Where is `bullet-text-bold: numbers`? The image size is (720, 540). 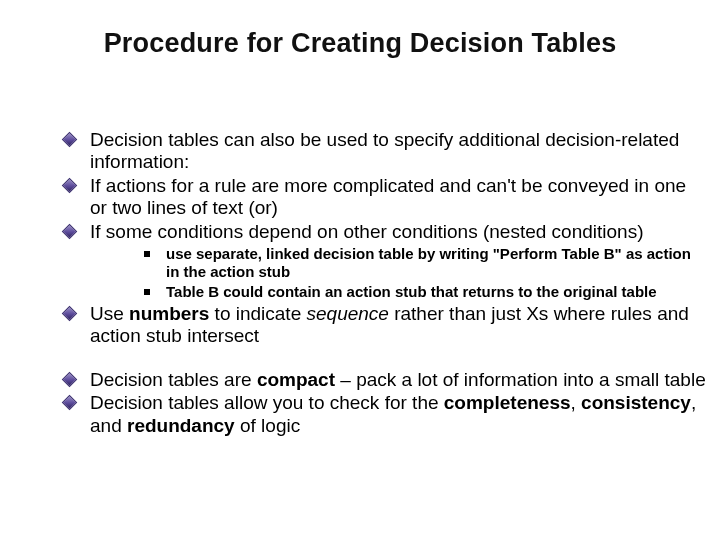
bullet-text-bold: numbers is located at coordinates (169, 314).